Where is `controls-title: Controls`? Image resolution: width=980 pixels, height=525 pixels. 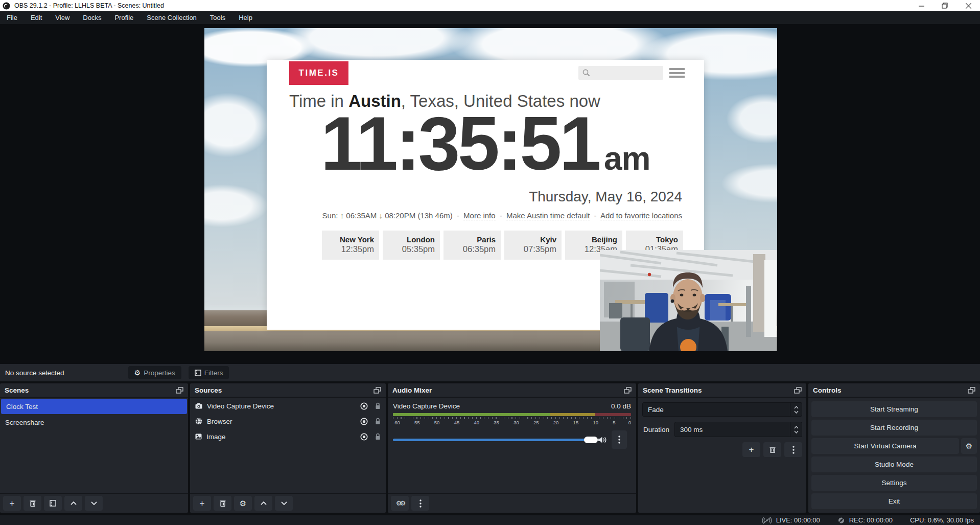
controls-title: Controls is located at coordinates (827, 391).